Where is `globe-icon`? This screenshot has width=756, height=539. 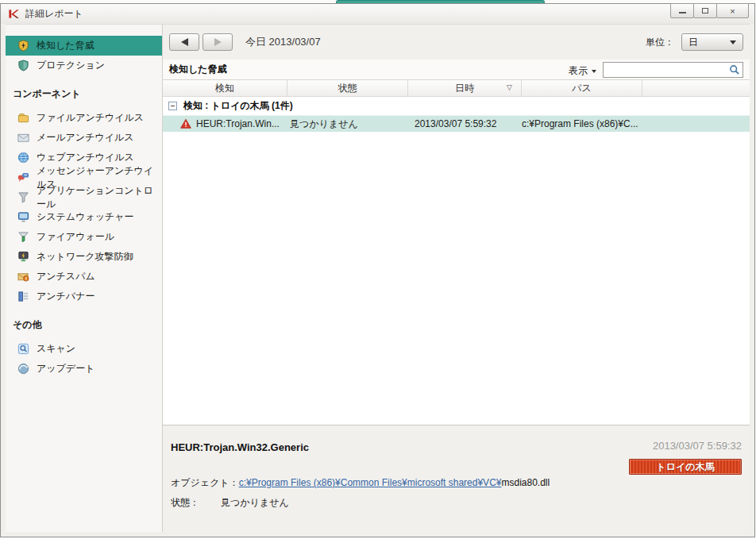 globe-icon is located at coordinates (24, 157).